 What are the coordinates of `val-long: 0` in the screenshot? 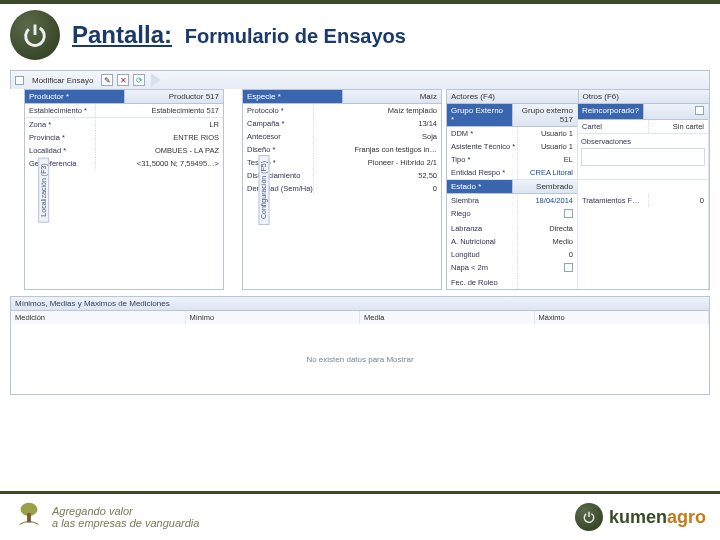 It's located at (547, 254).